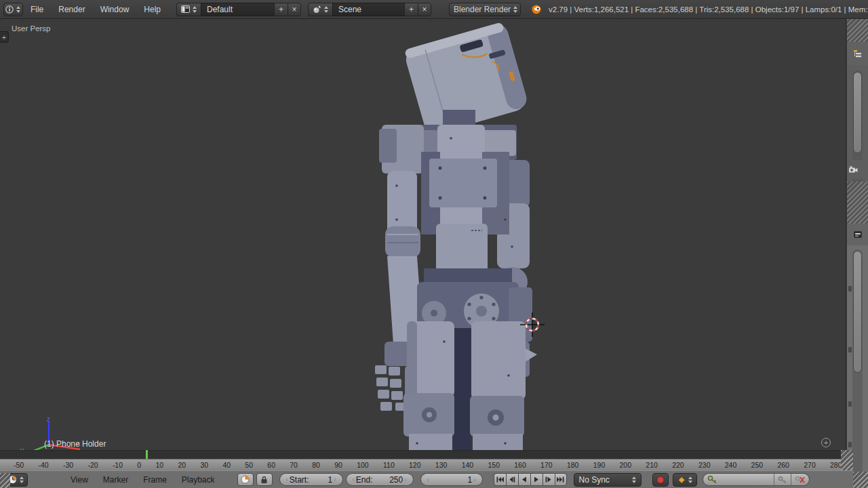 The width and height of the screenshot is (868, 488). I want to click on ruler-tick: 150, so click(494, 465).